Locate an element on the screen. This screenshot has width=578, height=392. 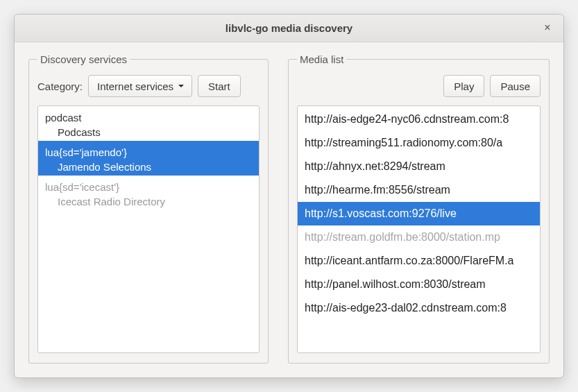
discovery-tree-item-label: Jamendo Selections is located at coordinates (148, 167).